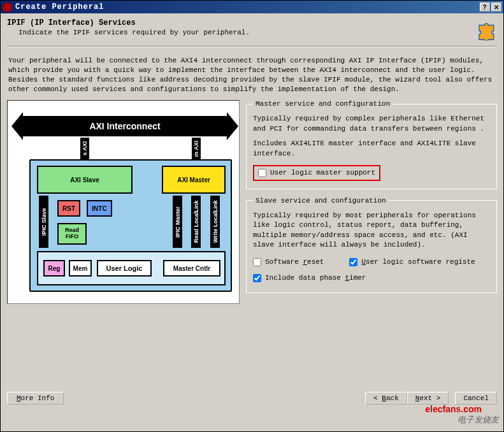  Describe the element at coordinates (72, 234) in the screenshot. I see `read-fifo-block: Read FIFO` at that location.